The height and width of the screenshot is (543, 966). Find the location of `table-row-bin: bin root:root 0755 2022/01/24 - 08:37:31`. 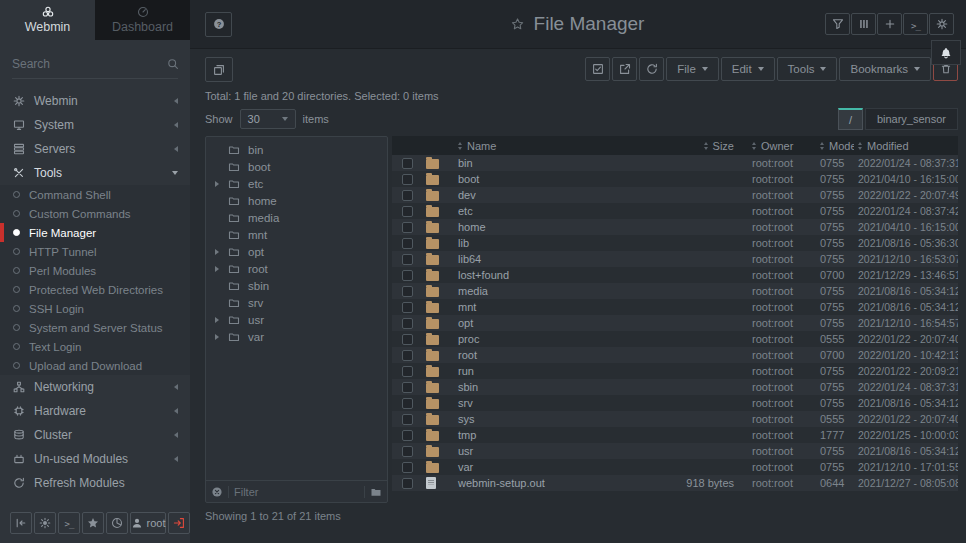

table-row-bin: bin root:root 0755 2022/01/24 - 08:37:31 is located at coordinates (675, 163).